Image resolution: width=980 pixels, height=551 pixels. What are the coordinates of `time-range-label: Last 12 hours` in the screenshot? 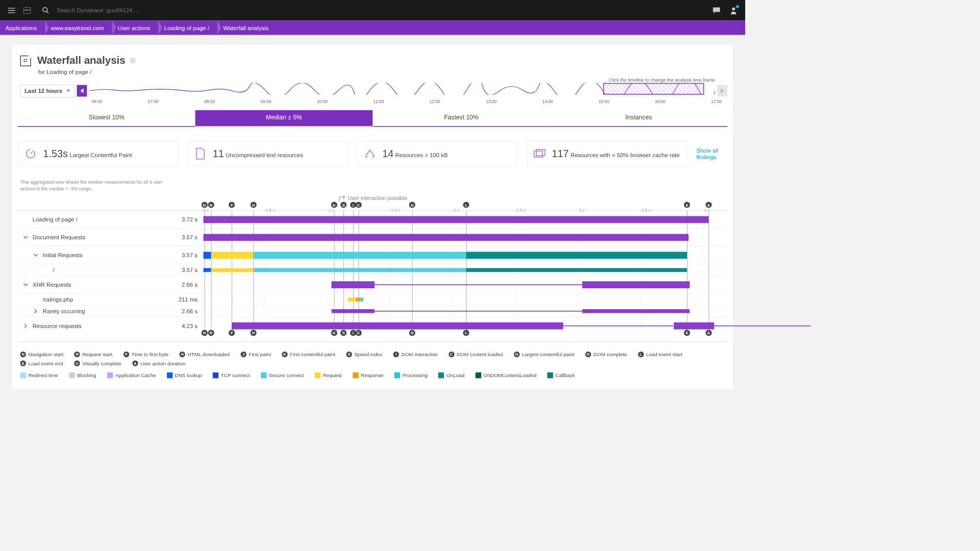 It's located at (43, 91).